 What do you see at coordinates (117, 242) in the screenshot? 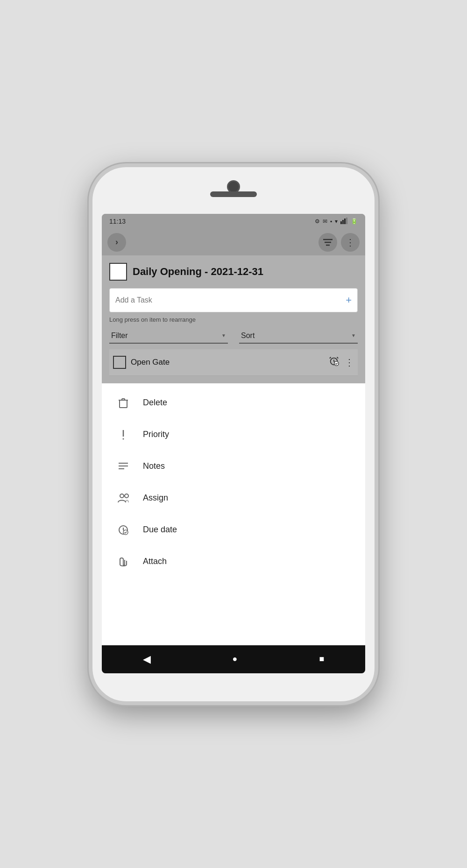
I see `back-button: ›` at bounding box center [117, 242].